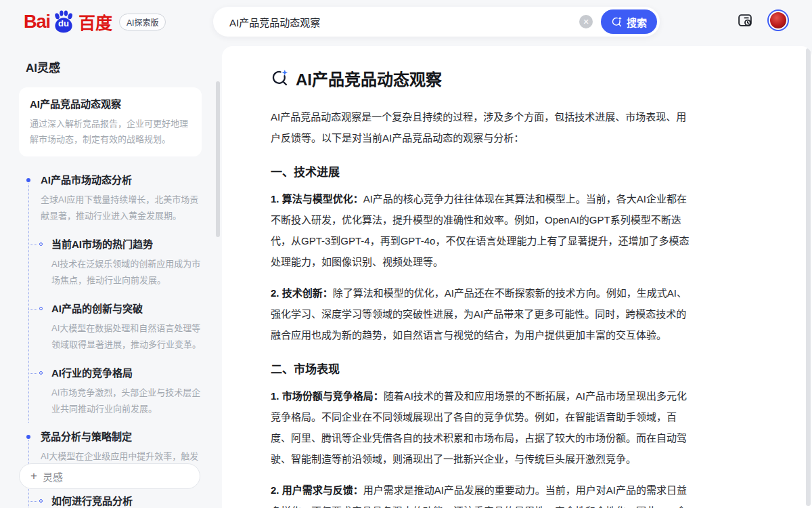 The image size is (812, 508). I want to click on plus-icon: +, so click(34, 476).